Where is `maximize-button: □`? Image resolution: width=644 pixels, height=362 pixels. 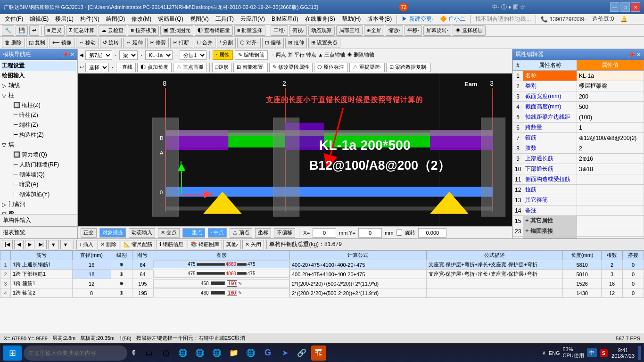
maximize-button: □ is located at coordinates (625, 7).